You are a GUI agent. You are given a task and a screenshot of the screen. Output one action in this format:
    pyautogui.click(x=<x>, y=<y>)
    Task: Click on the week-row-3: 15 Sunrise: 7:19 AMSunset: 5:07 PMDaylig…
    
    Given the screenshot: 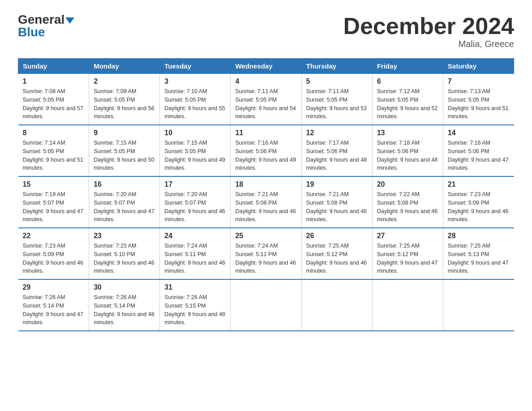 What is the action you would take?
    pyautogui.click(x=266, y=202)
    